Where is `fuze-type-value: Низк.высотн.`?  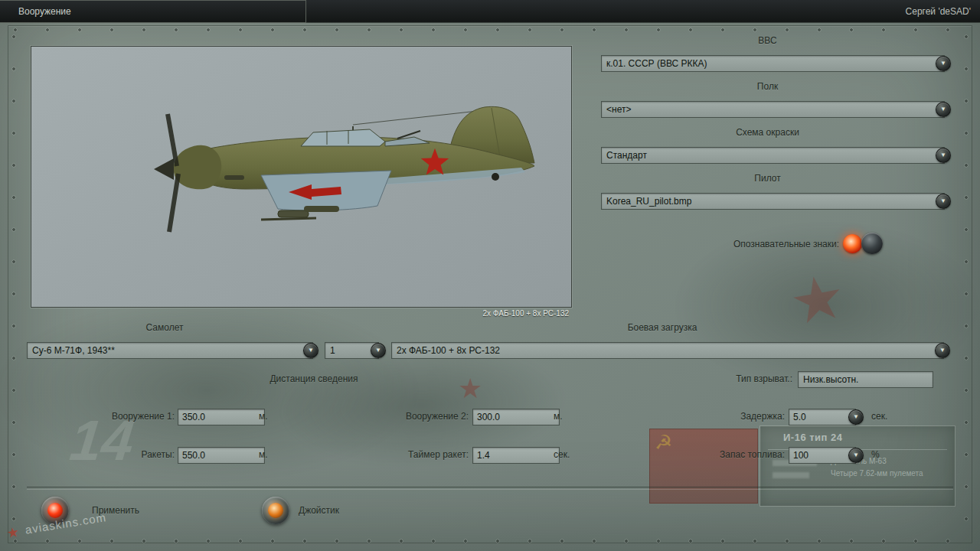
fuze-type-value: Низк.высотн. is located at coordinates (831, 380).